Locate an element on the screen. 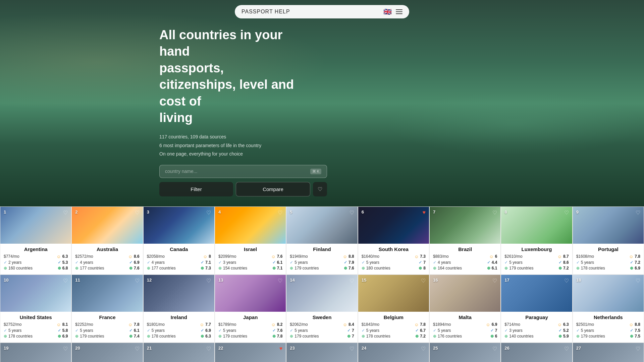 The image size is (644, 362). globe-score-icon: ⊕ is located at coordinates (345, 268).